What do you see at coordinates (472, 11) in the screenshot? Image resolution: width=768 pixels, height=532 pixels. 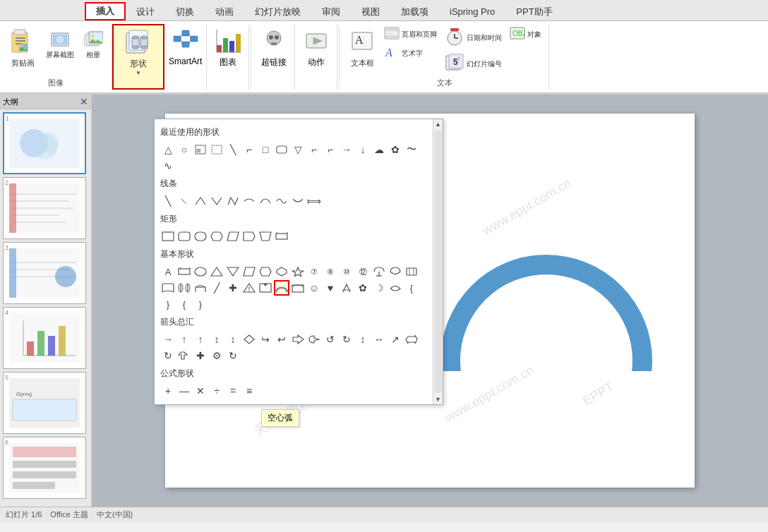 I see `tab-ispring: iSpring Pro` at bounding box center [472, 11].